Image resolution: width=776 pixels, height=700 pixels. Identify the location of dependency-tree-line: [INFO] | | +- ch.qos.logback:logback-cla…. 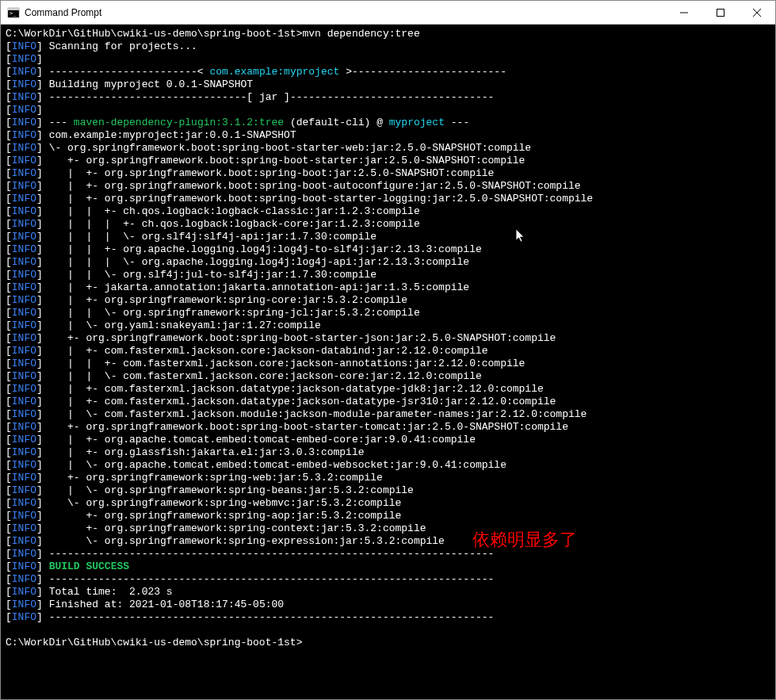
(388, 212).